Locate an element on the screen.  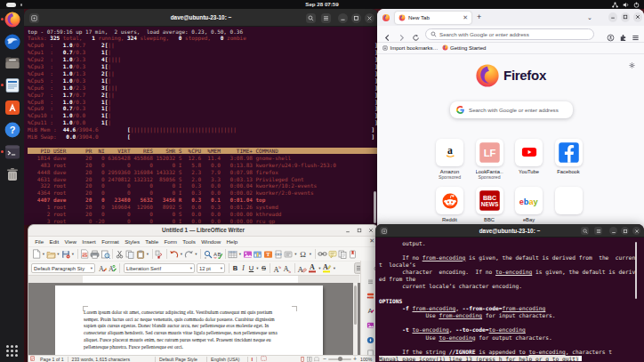
subscript-button: Ab is located at coordinates (288, 269).